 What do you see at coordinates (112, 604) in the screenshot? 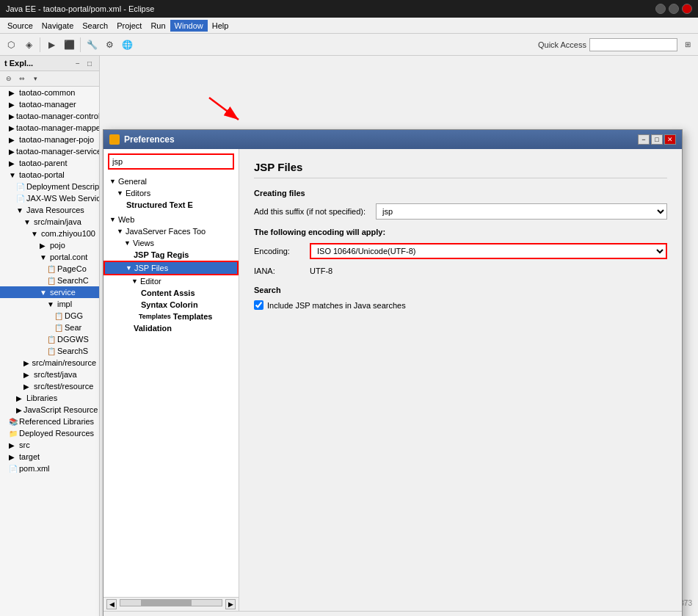
I see `scroll-left-btn: ◀` at bounding box center [112, 604].